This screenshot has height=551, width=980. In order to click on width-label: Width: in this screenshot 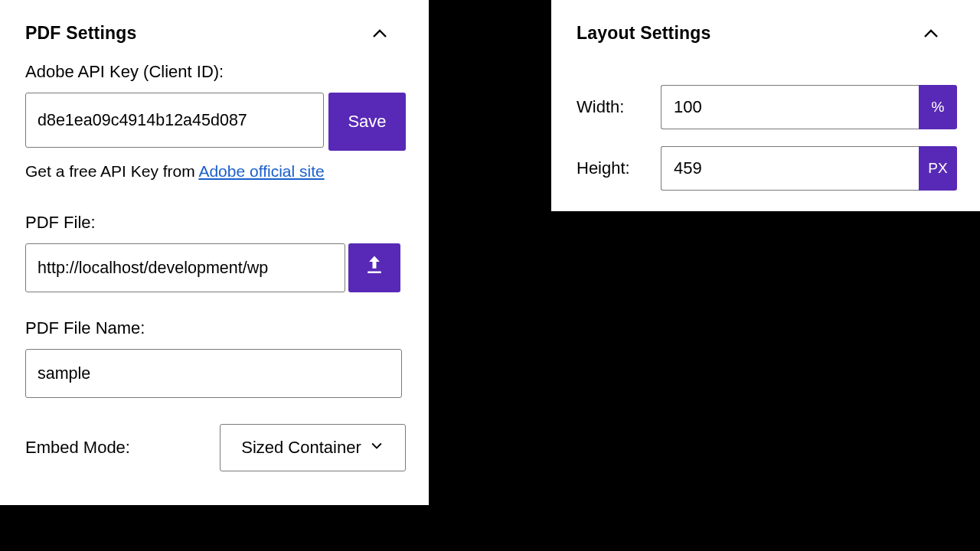, I will do `click(615, 107)`.